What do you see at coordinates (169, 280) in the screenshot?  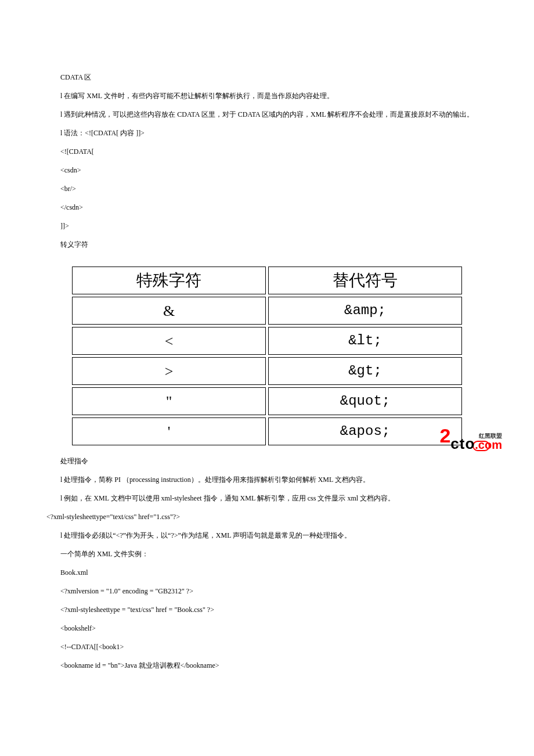 I see `col-special-char: 特殊字符` at bounding box center [169, 280].